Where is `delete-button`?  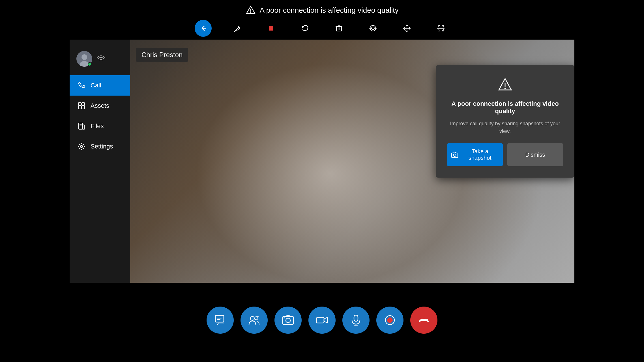
delete-button is located at coordinates (339, 28).